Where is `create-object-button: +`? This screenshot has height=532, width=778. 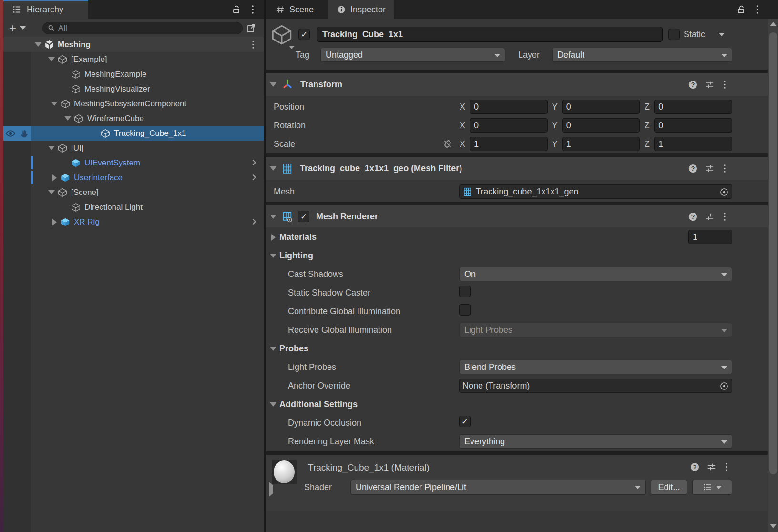 create-object-button: + is located at coordinates (17, 28).